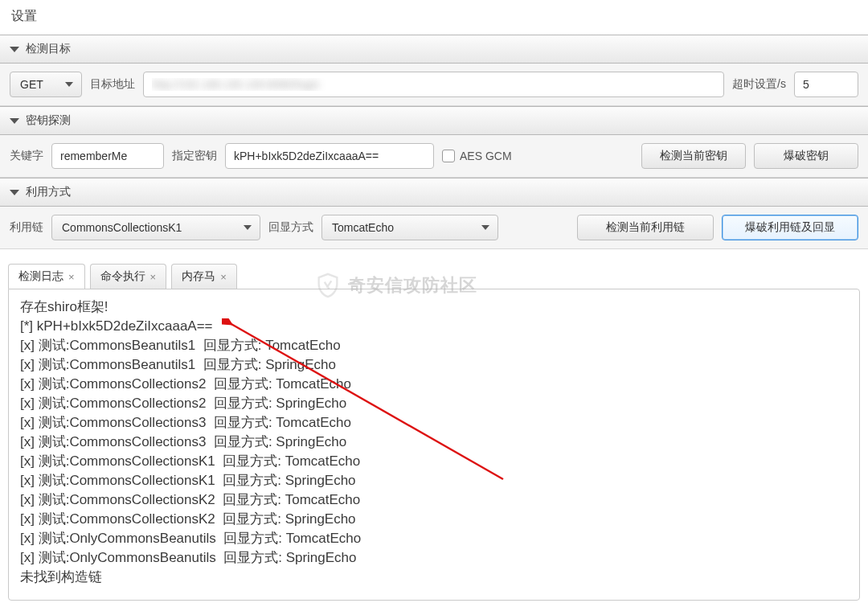 The width and height of the screenshot is (868, 603). Describe the element at coordinates (434, 156) in the screenshot. I see `section-key-body: 关键字 指定密钥 AES GCM 检测当前密钥 爆破密钥` at that location.